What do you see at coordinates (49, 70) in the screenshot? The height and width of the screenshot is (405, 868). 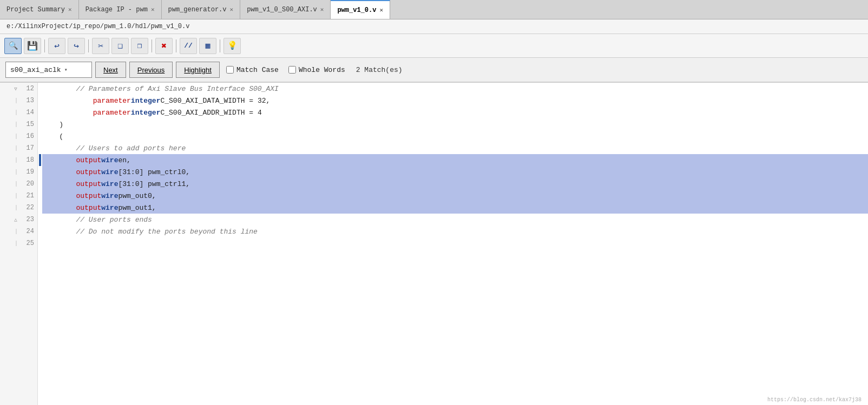 I see `search-dropdown: s00_axi_aclk ▾` at bounding box center [49, 70].